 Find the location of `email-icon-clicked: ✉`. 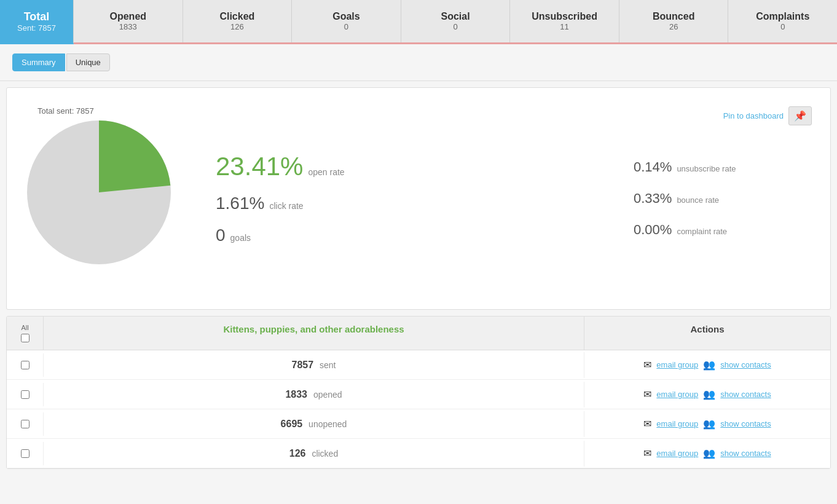

email-icon-clicked: ✉ is located at coordinates (648, 454).